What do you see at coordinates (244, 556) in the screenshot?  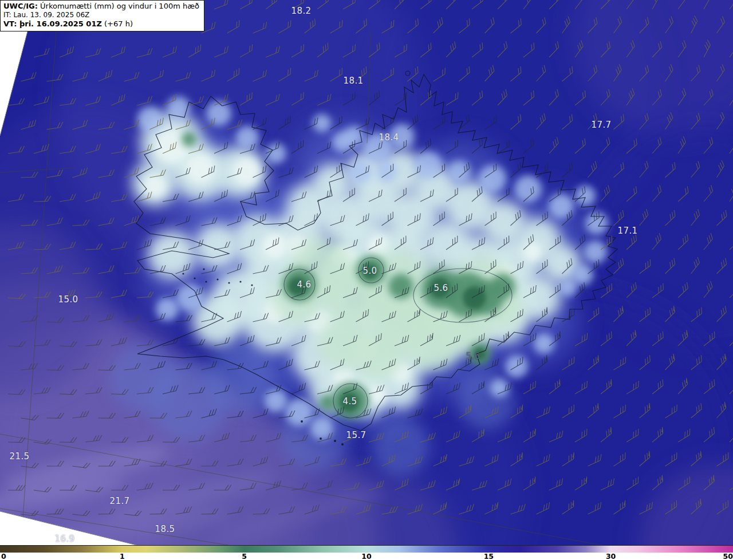 I see `colorbar-tick: 5` at bounding box center [244, 556].